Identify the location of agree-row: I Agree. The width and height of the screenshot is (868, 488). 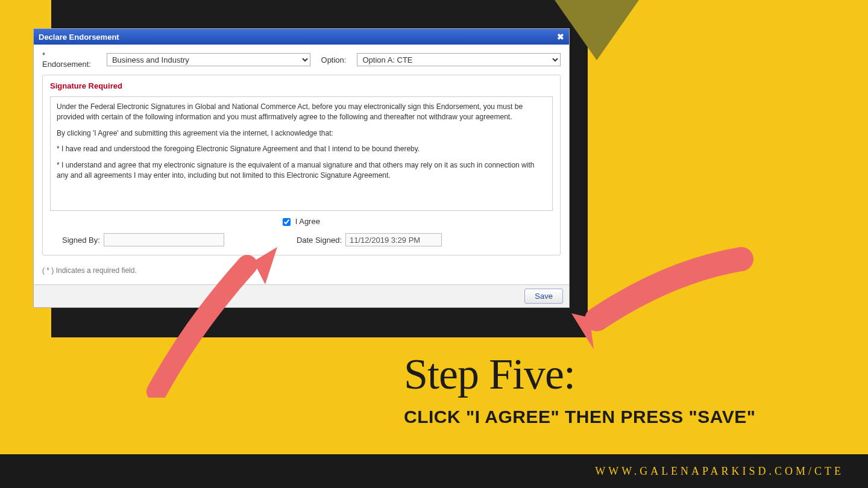
(301, 221).